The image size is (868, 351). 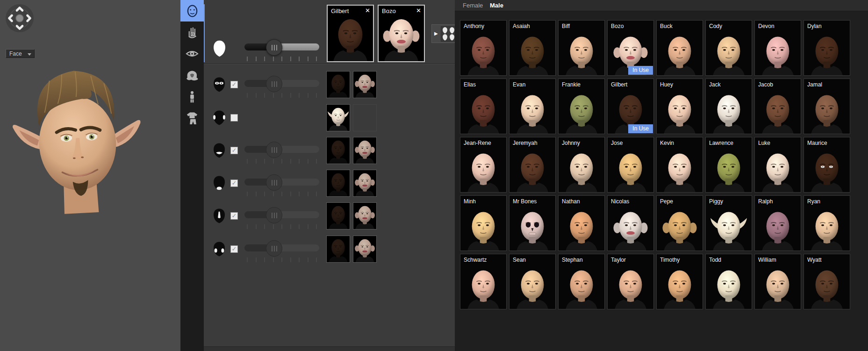 What do you see at coordinates (365, 118) in the screenshot?
I see `ears-source-thumb-right` at bounding box center [365, 118].